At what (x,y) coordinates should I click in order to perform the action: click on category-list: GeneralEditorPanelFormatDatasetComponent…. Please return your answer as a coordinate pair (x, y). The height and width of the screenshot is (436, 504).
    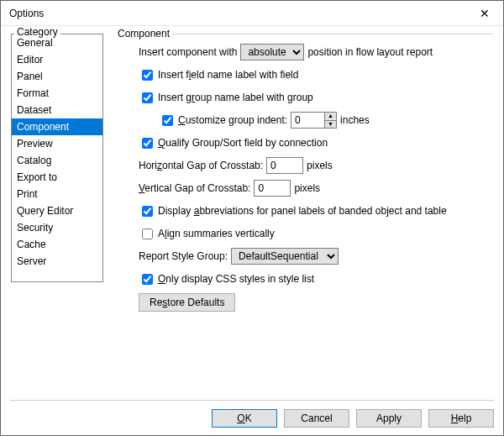
    Looking at the image, I should click on (57, 158).